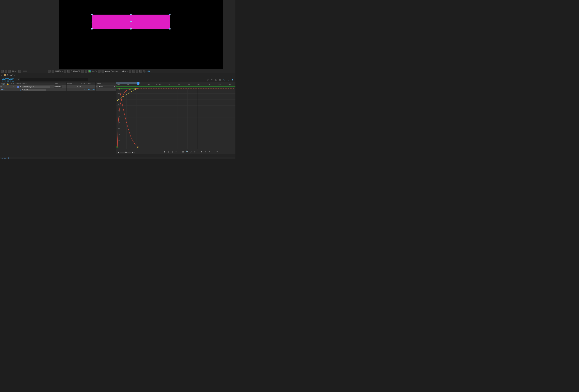 This screenshot has width=579, height=392. Describe the element at coordinates (53, 71) in the screenshot. I see `monitor-icon` at that location.